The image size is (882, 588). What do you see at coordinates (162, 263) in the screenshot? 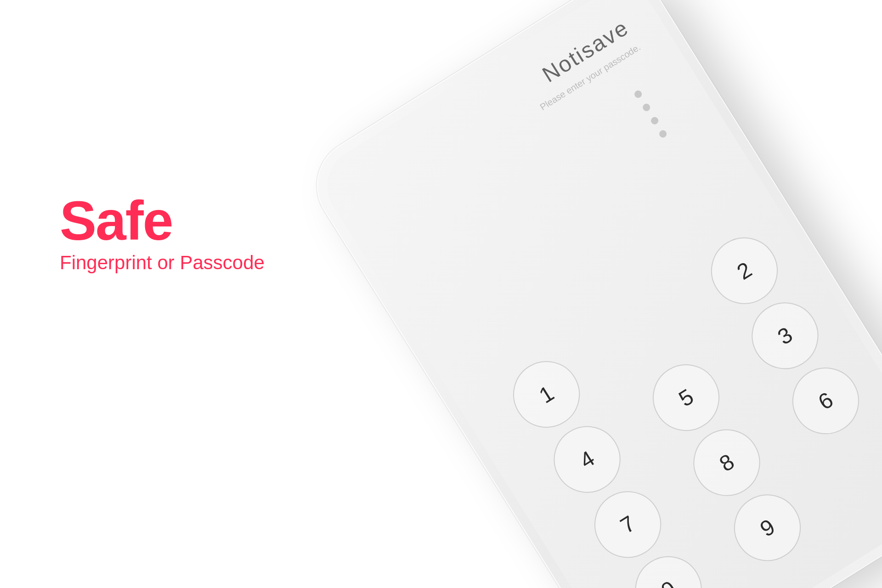
I see `safe-subtitle: Fingerprint or Passcode` at bounding box center [162, 263].